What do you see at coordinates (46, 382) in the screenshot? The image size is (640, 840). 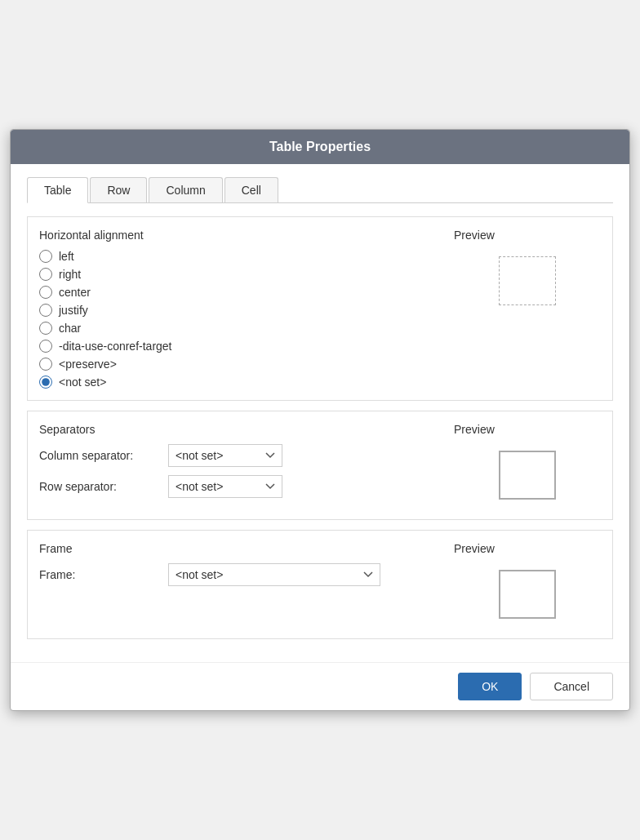 I see `radio-not-set-input` at bounding box center [46, 382].